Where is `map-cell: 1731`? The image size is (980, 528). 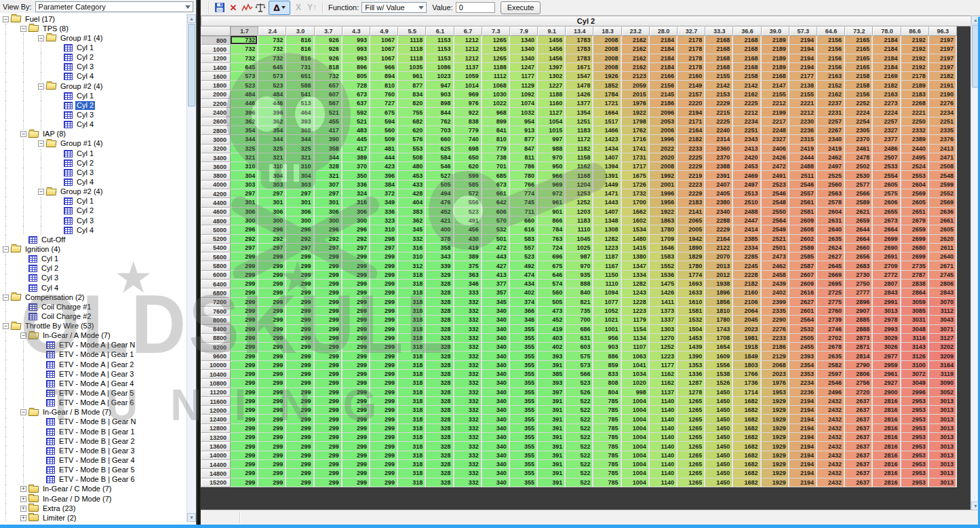
map-cell: 1731 is located at coordinates (636, 157).